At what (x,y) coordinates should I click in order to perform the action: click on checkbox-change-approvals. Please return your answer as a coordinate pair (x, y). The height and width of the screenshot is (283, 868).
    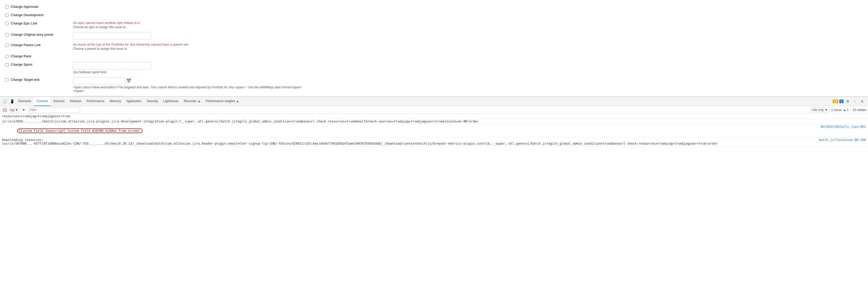
    Looking at the image, I should click on (7, 7).